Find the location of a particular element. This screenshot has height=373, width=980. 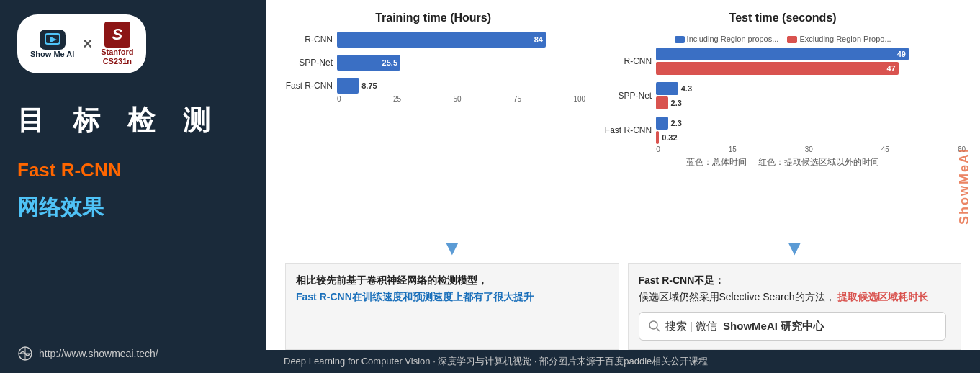

bar-val-sppnet-orange: 2.3 is located at coordinates (677, 103).